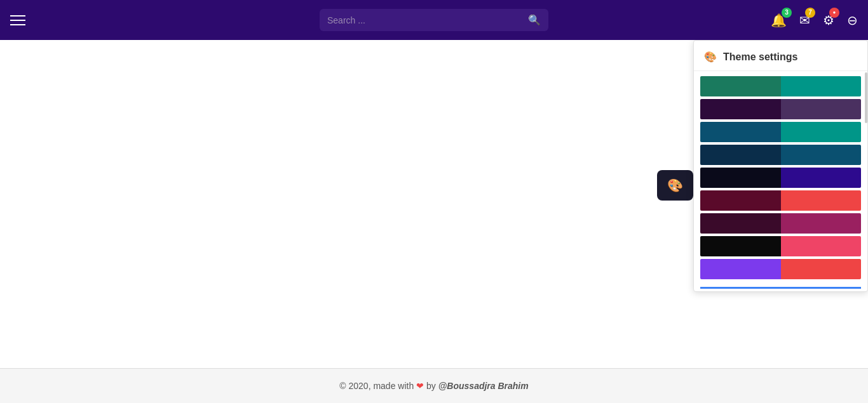 The width and height of the screenshot is (868, 403). I want to click on search-input, so click(425, 20).